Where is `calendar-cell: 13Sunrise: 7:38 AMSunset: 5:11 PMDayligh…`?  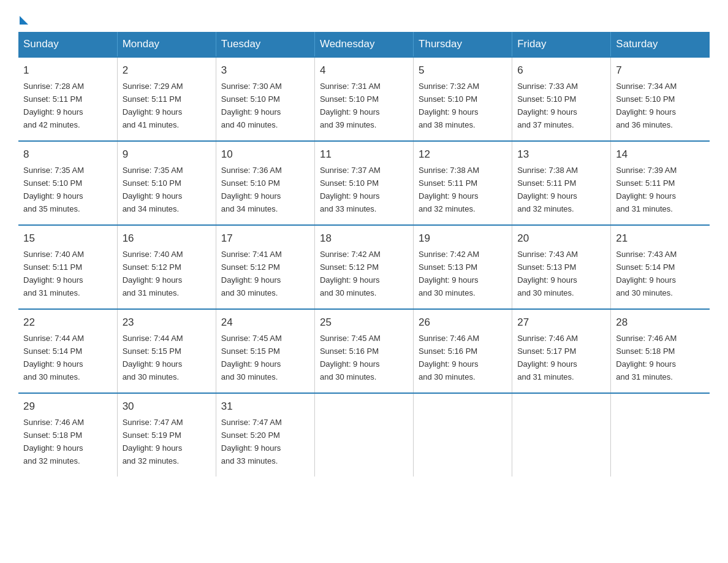
calendar-cell: 13Sunrise: 7:38 AMSunset: 5:11 PMDayligh… is located at coordinates (561, 183).